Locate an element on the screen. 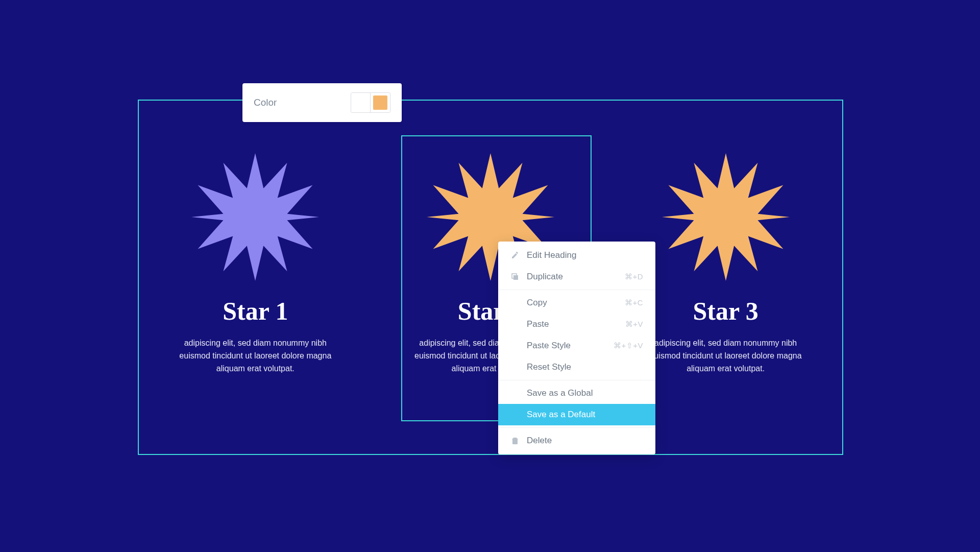 The width and height of the screenshot is (980, 552). menu-shortcut: ⌘+D is located at coordinates (634, 277).